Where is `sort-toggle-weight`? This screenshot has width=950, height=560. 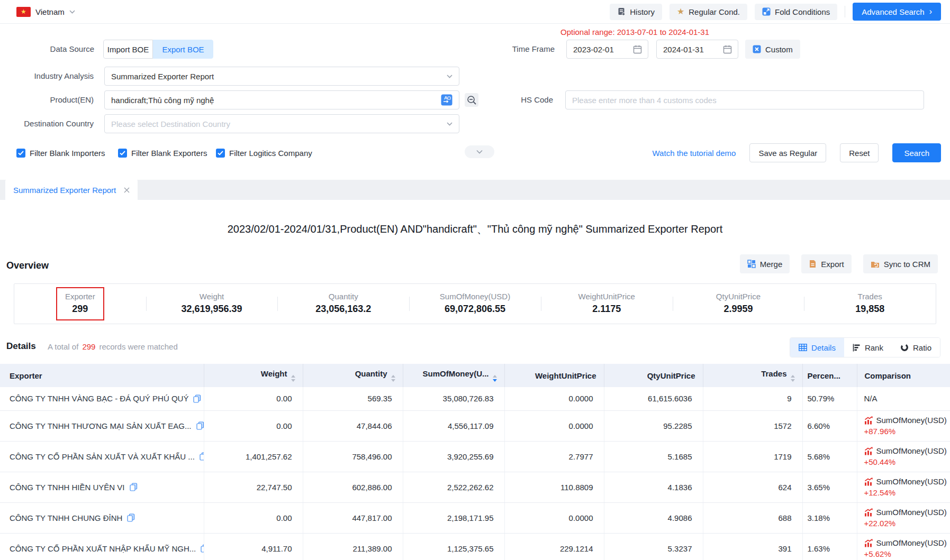
sort-toggle-weight is located at coordinates (293, 379).